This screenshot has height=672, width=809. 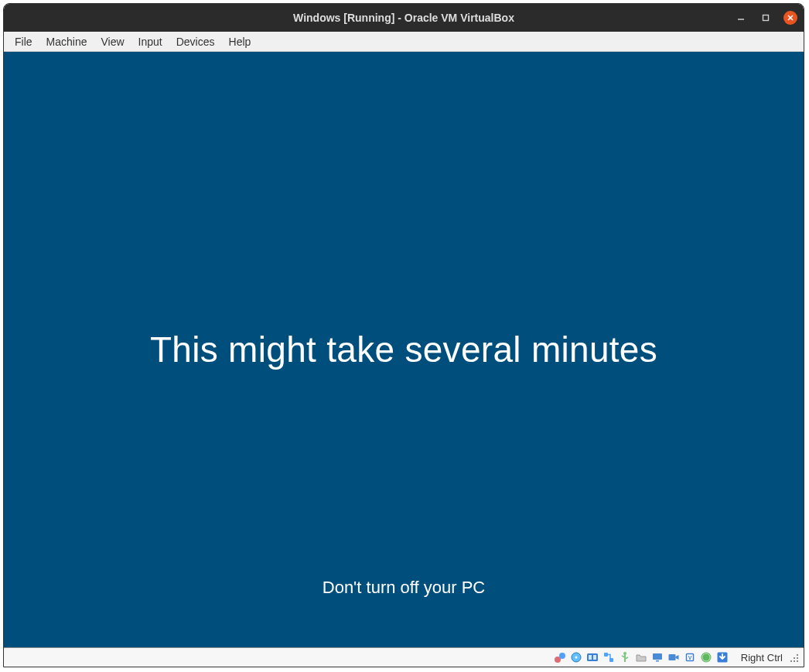 What do you see at coordinates (741, 18) in the screenshot?
I see `minimize-button` at bounding box center [741, 18].